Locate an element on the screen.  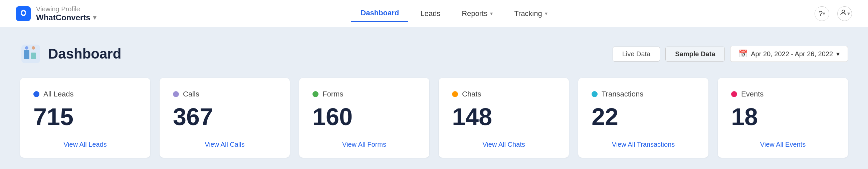
events-value: 18 is located at coordinates (783, 117).